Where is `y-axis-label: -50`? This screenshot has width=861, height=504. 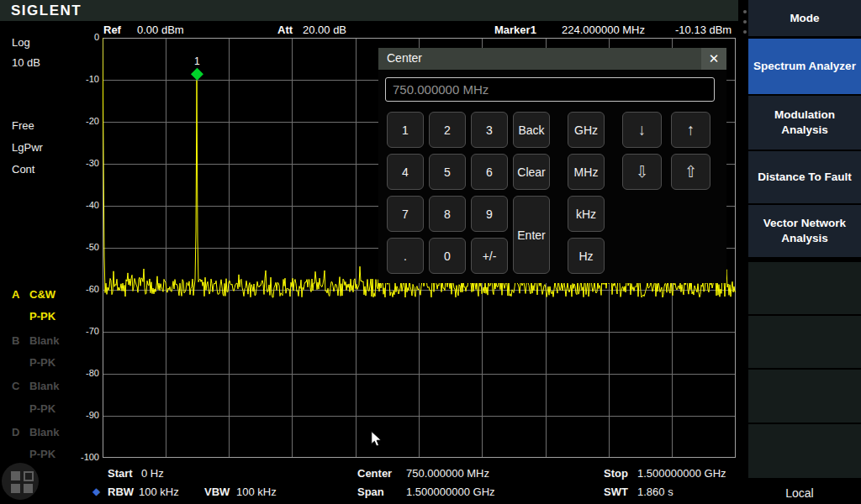 y-axis-label: -50 is located at coordinates (87, 247).